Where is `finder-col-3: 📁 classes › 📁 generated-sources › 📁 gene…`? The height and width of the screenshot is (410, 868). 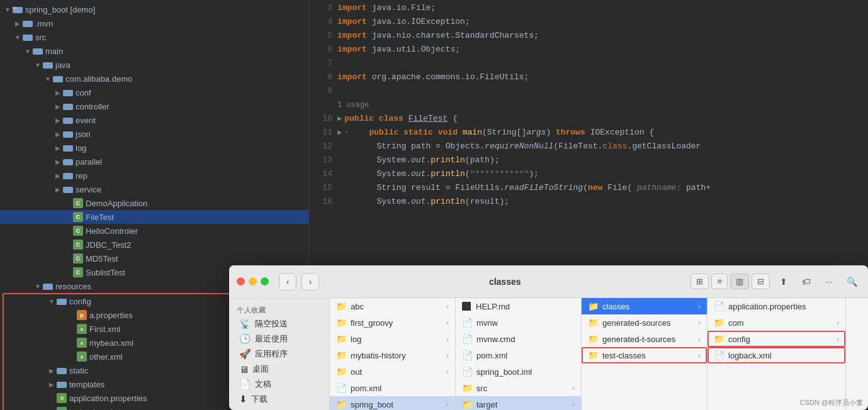
finder-col-3: 📁 classes › 📁 generated-sources › 📁 gene… is located at coordinates (645, 354).